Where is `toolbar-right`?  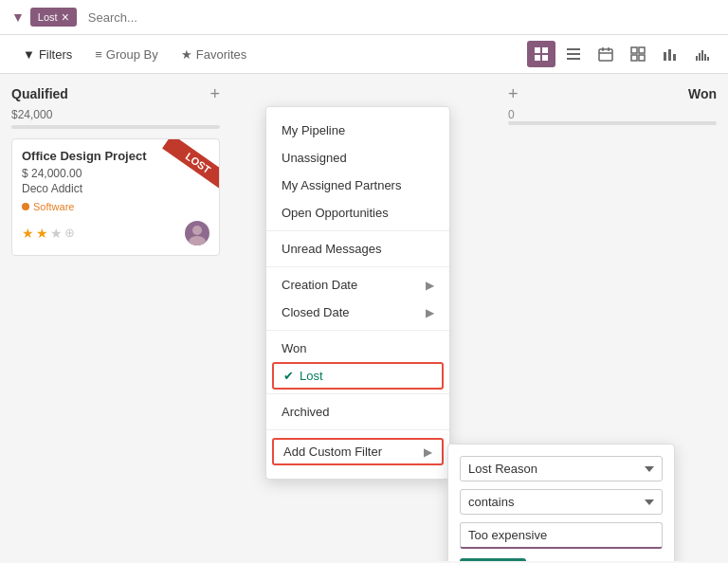 toolbar-right is located at coordinates (622, 54).